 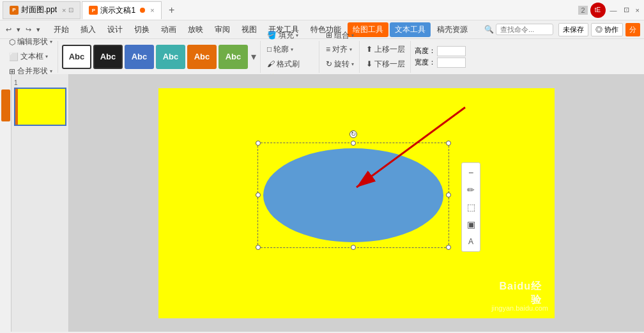 I want to click on style-box-1: Abc, so click(x=108, y=57).